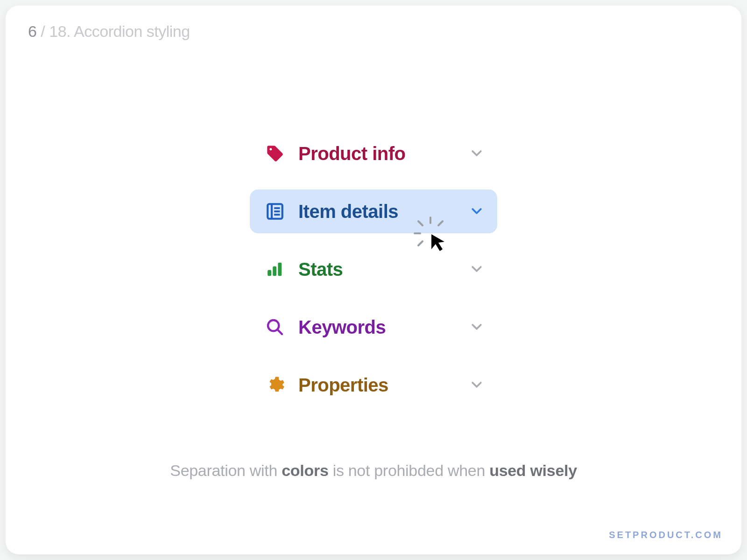 The image size is (747, 560). Describe the element at coordinates (374, 327) in the screenshot. I see `accordion-item-keywords: Keywords` at that location.